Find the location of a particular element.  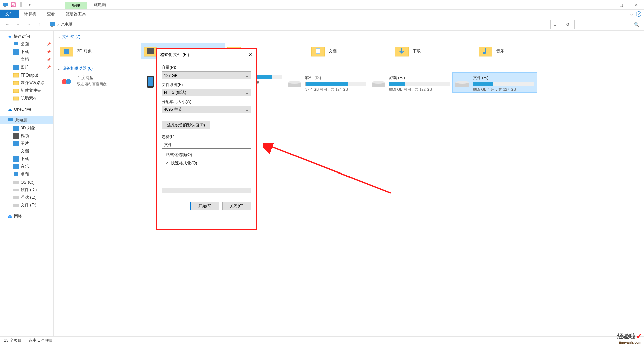

filesystem-select: NTFS (默认)⌄ is located at coordinates (206, 93).